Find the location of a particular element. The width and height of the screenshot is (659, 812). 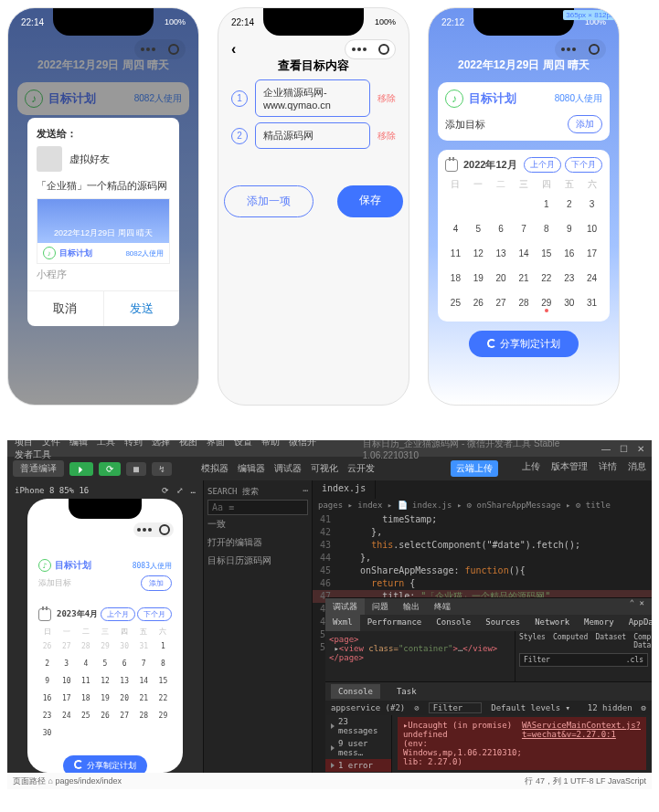

panel-tab: 输出 is located at coordinates (411, 606).